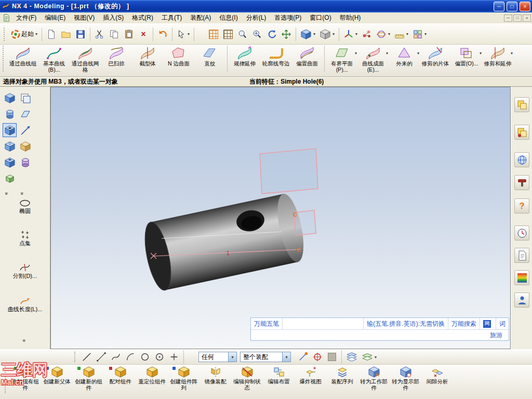 The height and width of the screenshot is (399, 532). What do you see at coordinates (420, 34) in the screenshot?
I see `more-tools-button: ▾` at bounding box center [420, 34].